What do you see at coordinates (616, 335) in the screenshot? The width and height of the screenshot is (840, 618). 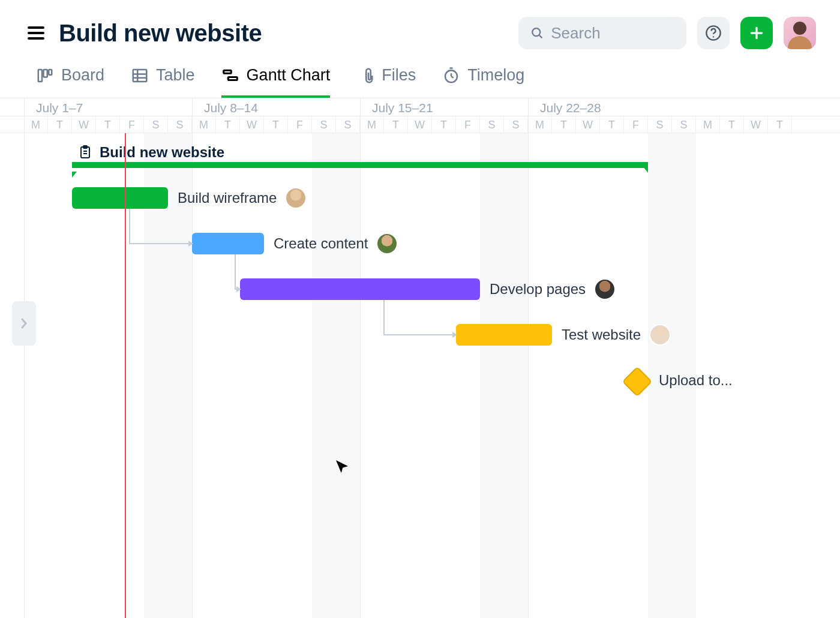 I see `task-label-group: Test website` at bounding box center [616, 335].